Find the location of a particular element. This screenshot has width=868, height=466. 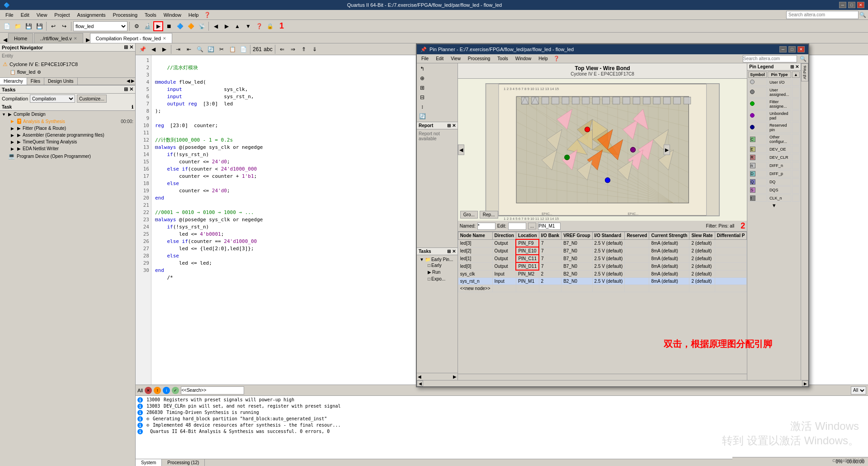

tb-start-btn: ▶ is located at coordinates (158, 26).